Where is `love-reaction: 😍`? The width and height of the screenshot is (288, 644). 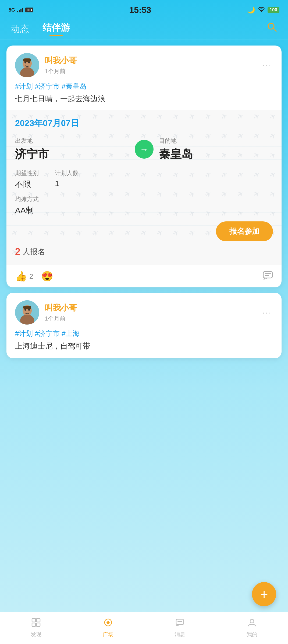
love-reaction: 😍 is located at coordinates (47, 276).